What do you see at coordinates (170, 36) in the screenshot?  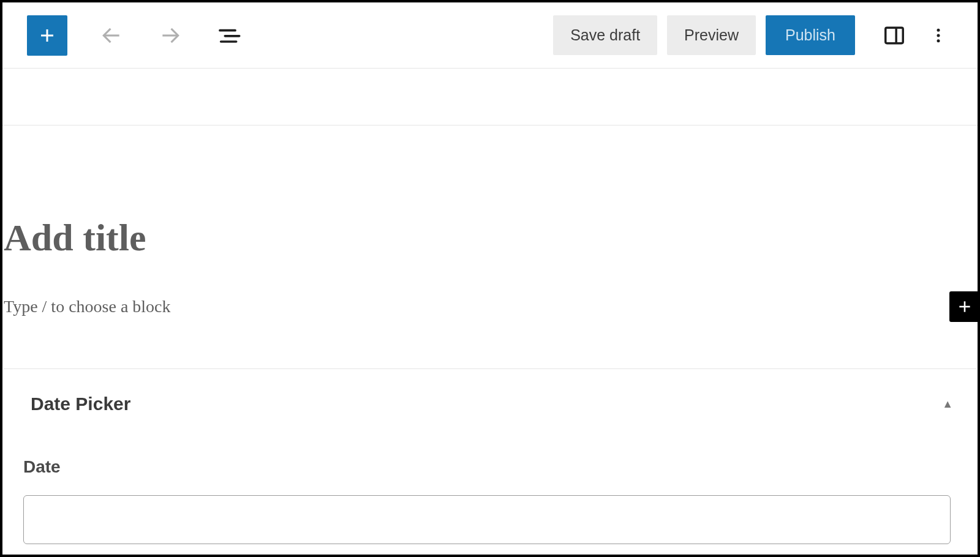 I see `redo-button` at bounding box center [170, 36].